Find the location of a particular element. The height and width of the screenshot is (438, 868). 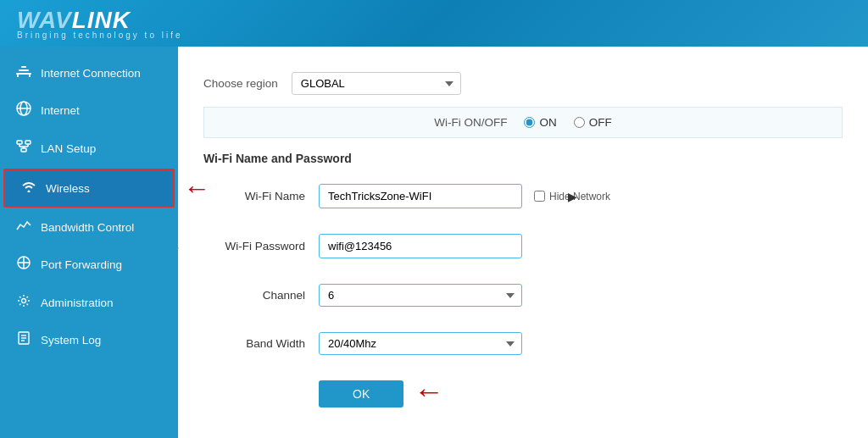

port-forwarding-icon is located at coordinates (24, 264).